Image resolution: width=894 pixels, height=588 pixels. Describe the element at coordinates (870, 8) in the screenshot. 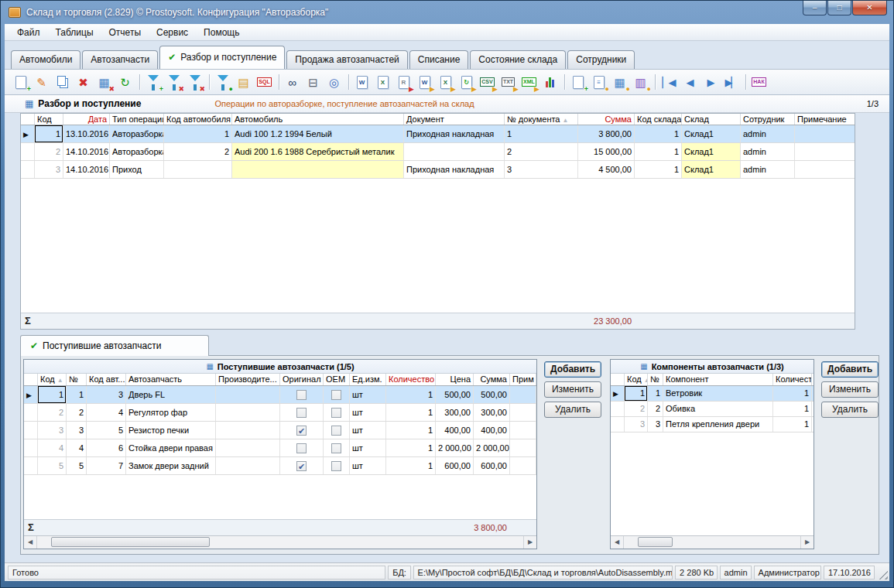

I see `close-button: ✕` at that location.